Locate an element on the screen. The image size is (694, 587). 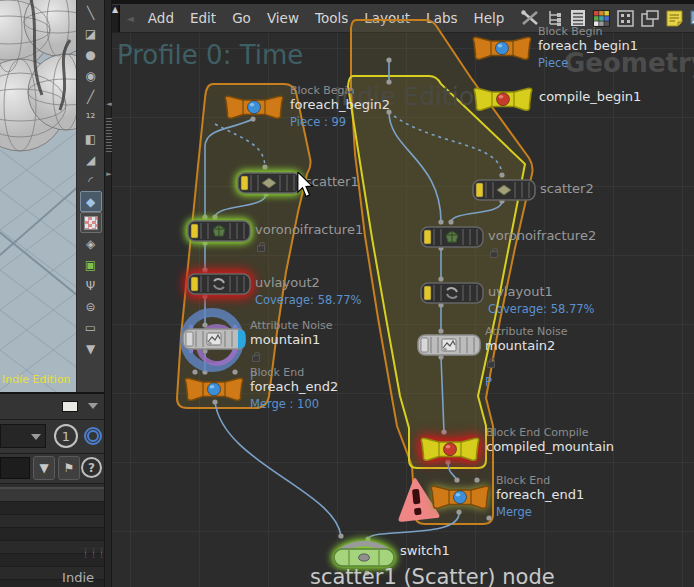
filter-funnel-button: ▼ is located at coordinates (44, 468).